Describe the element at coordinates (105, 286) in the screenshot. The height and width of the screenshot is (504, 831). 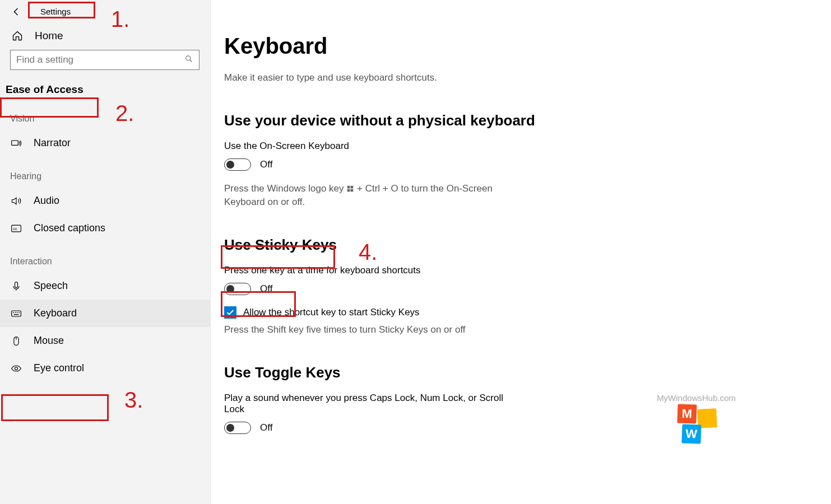
I see `sidebar-item-speech: Speech` at that location.